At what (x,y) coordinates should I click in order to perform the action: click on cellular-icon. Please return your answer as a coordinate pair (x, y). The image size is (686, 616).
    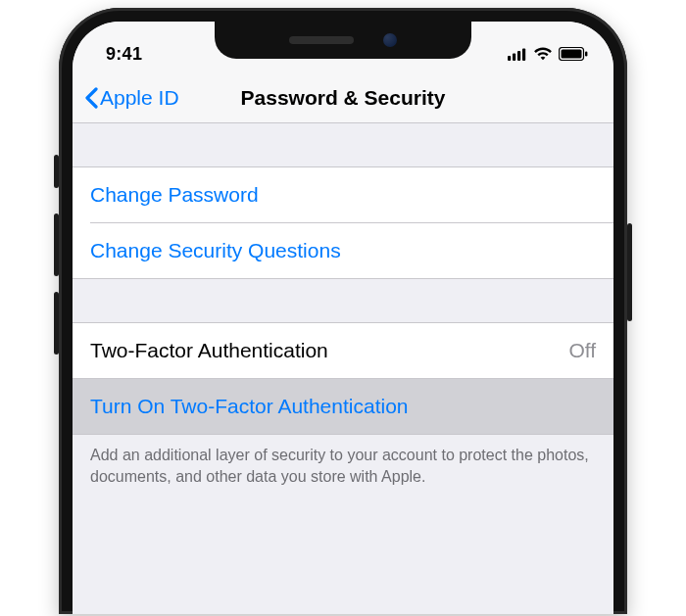
    Looking at the image, I should click on (517, 55).